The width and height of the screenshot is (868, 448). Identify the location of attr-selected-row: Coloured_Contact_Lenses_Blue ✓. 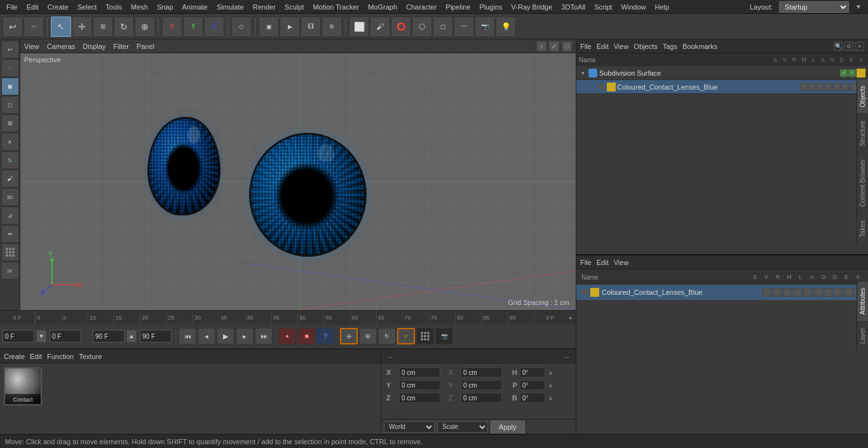
(722, 292).